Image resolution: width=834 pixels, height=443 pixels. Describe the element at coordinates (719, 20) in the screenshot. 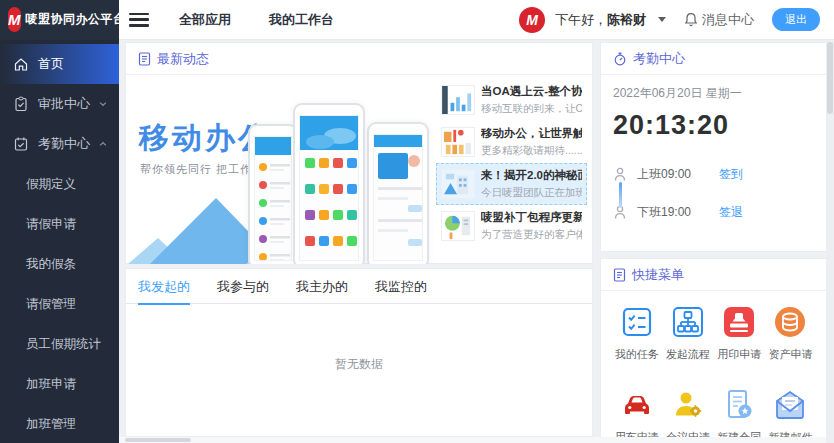

I see `message-center: 消息中心` at that location.